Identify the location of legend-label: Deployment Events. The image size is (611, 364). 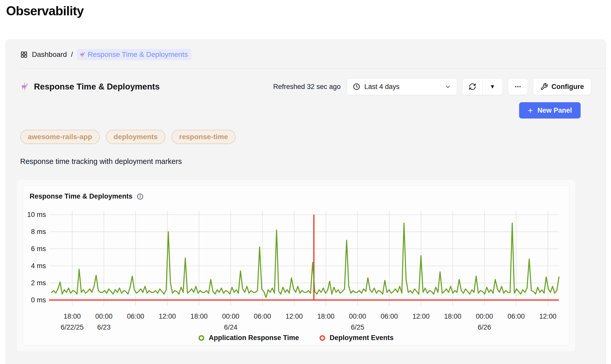
(362, 338).